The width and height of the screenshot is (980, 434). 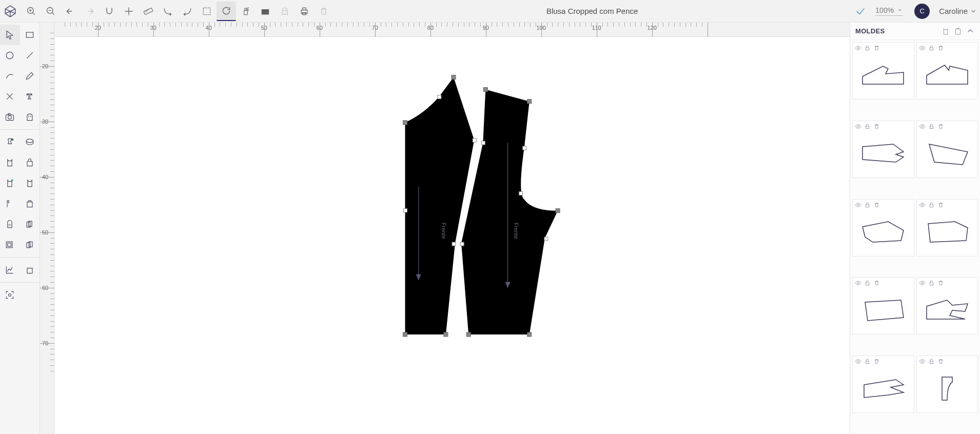 I want to click on user-avatar: C, so click(x=922, y=11).